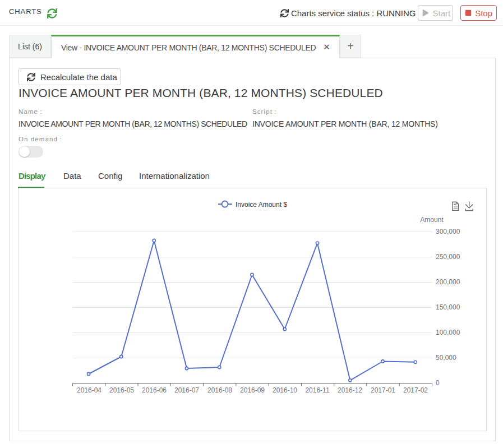 This screenshot has width=503, height=448. I want to click on svg-text: 2017-02, so click(416, 390).